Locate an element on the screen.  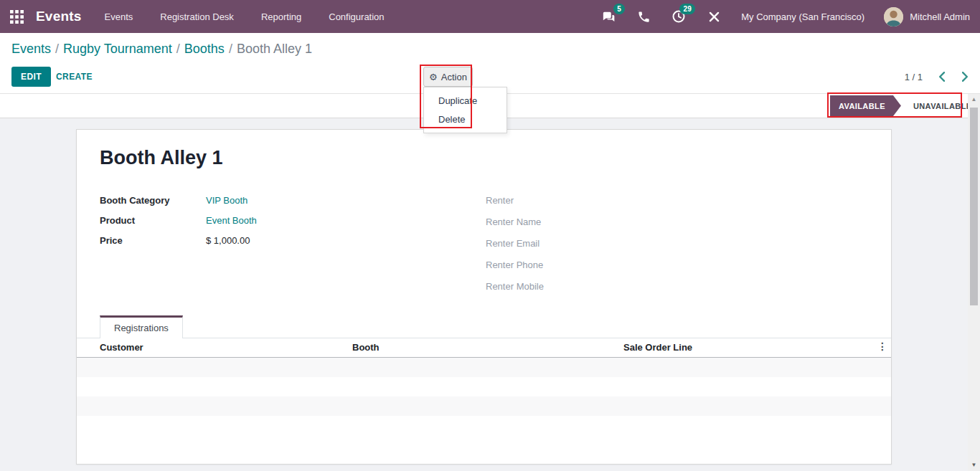
gear-icon: ⚙ is located at coordinates (433, 77).